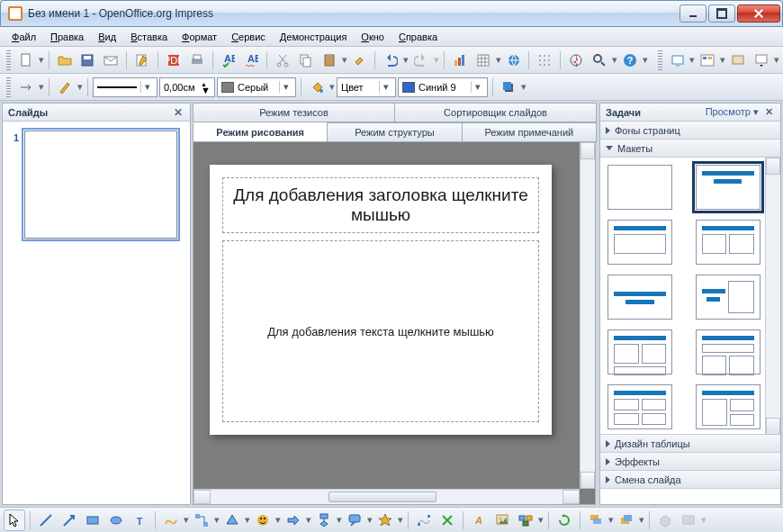 The image size is (783, 532). I want to click on stars-tool, so click(385, 520).